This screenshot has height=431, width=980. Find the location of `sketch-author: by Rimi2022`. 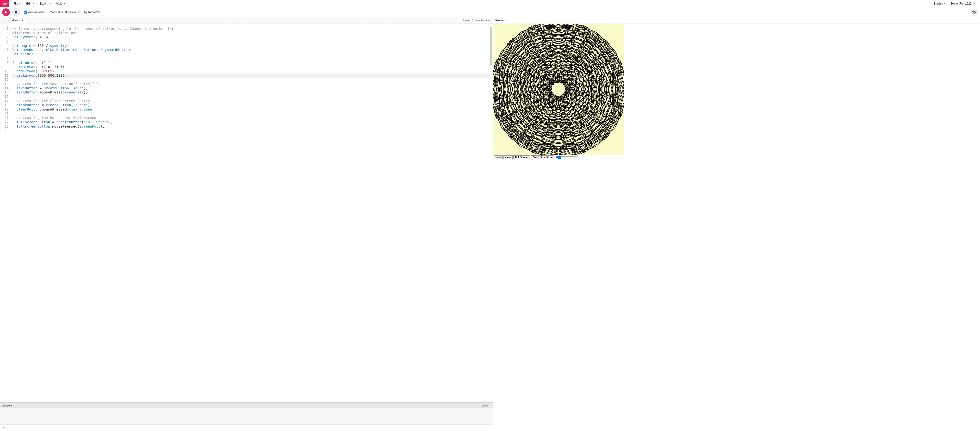

sketch-author: by Rimi2022 is located at coordinates (92, 12).